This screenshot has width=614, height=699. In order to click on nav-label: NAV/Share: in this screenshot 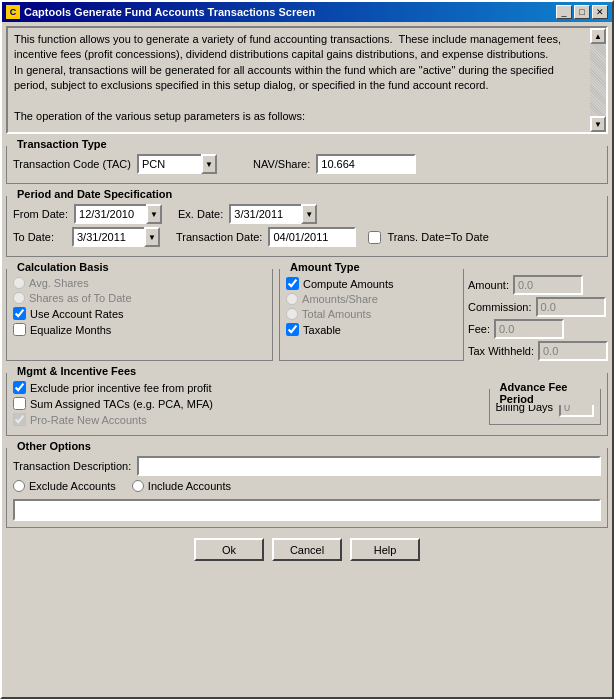, I will do `click(282, 164)`.